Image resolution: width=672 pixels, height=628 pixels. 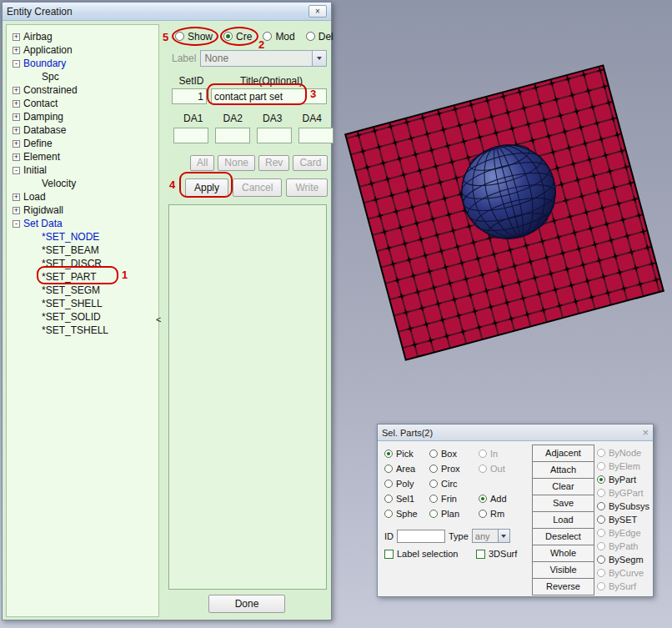 I want to click on clear-button: Clear, so click(x=564, y=487).